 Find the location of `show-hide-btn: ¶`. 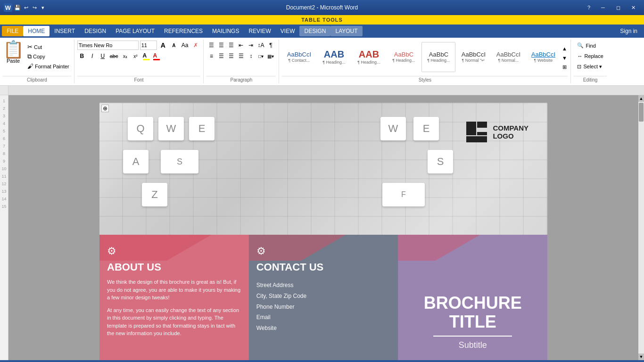

show-hide-btn: ¶ is located at coordinates (271, 45).